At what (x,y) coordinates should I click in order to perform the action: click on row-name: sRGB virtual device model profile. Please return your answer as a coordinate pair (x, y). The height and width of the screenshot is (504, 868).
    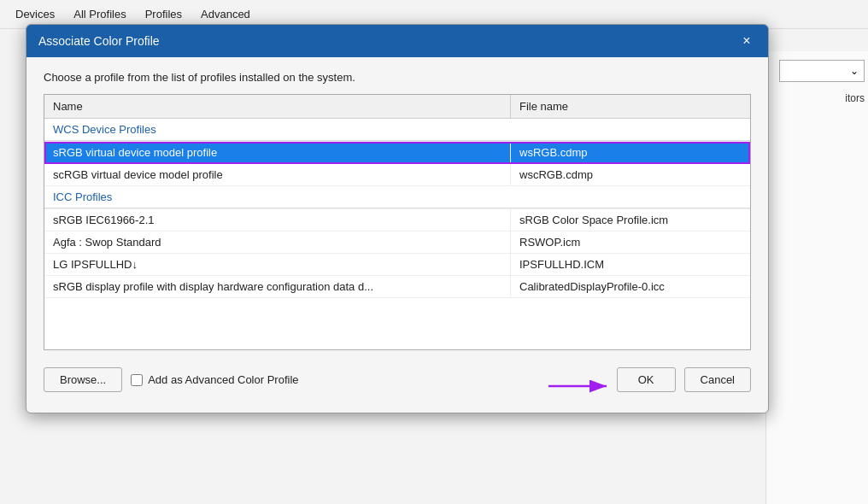
    Looking at the image, I should click on (278, 152).